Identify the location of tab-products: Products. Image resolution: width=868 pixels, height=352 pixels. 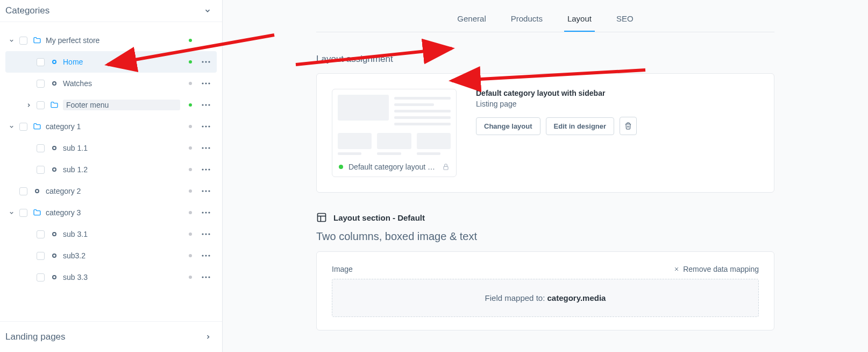
(527, 20).